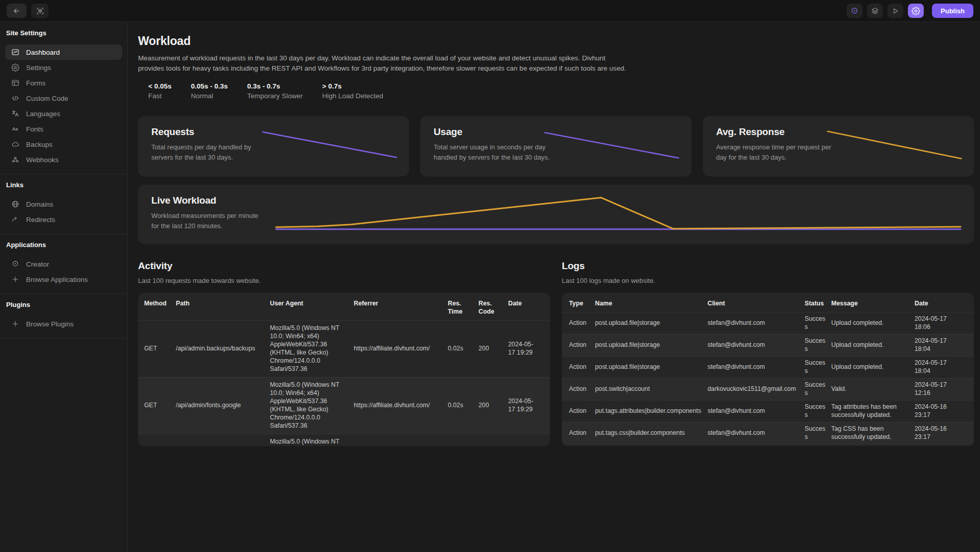 This screenshot has height=552, width=980. I want to click on redirect-icon, so click(15, 219).